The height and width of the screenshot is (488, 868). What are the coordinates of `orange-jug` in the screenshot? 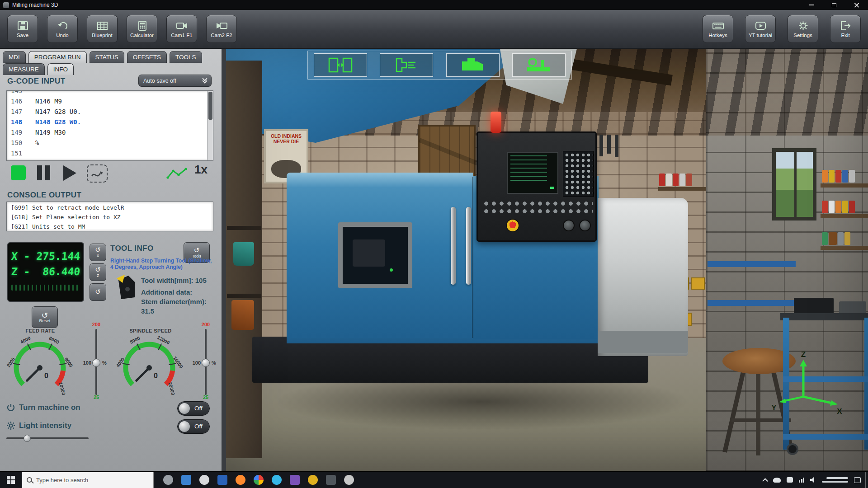 It's located at (243, 315).